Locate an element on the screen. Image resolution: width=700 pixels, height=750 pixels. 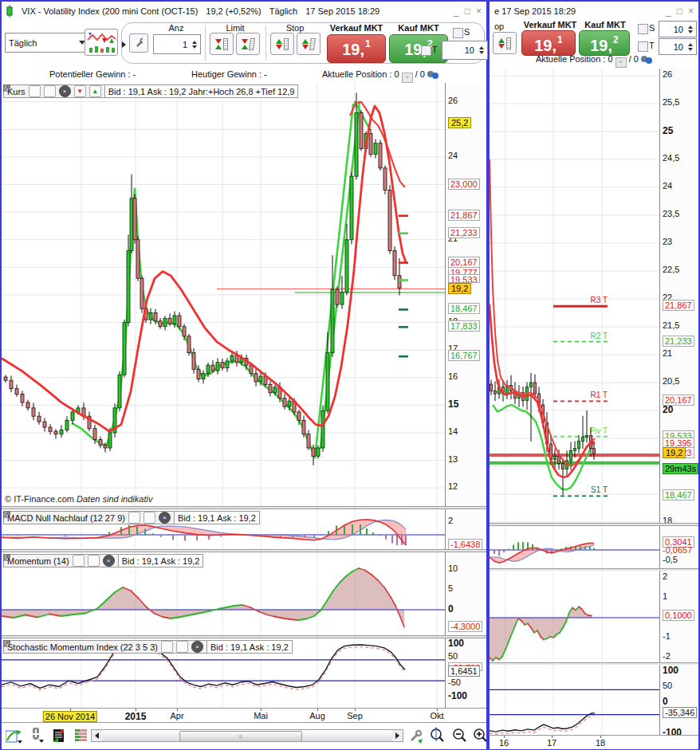
axis-label: 0,1000 is located at coordinates (678, 615).